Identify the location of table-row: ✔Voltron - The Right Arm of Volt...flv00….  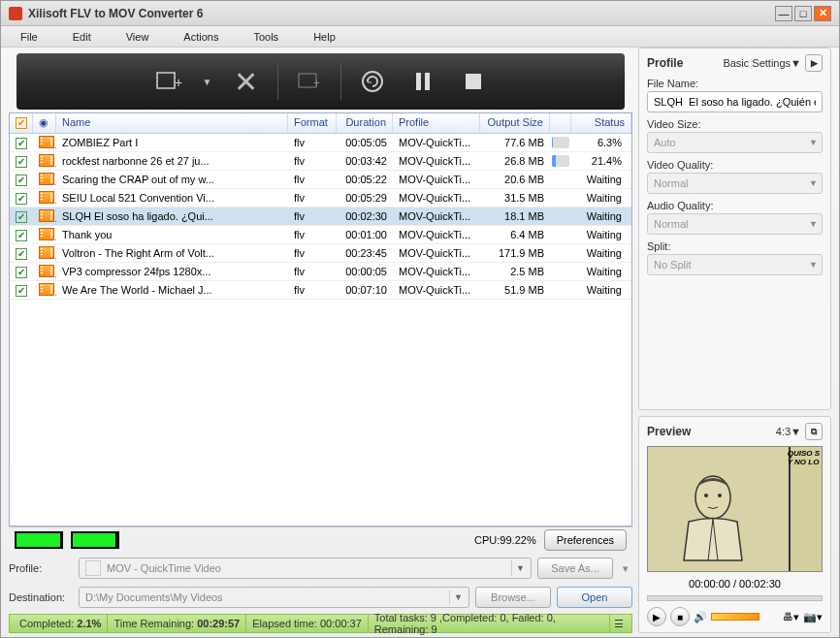
(320, 254).